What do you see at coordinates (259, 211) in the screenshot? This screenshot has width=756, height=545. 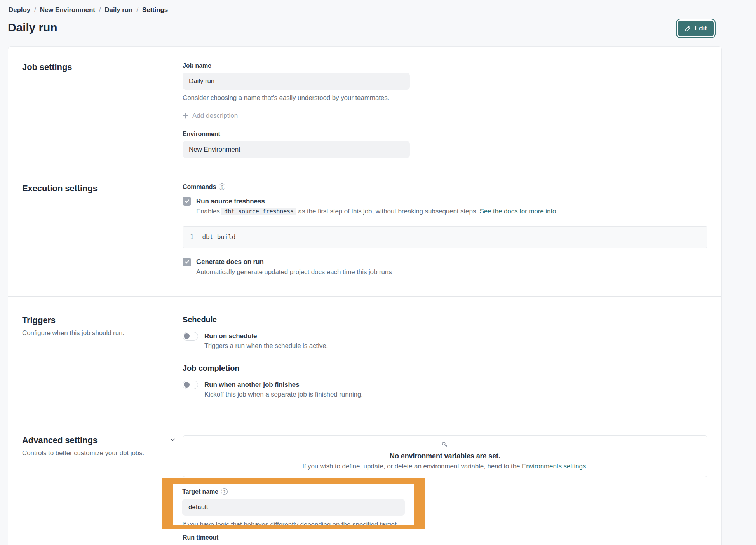 I see `code-chip: dbt source freshness` at bounding box center [259, 211].